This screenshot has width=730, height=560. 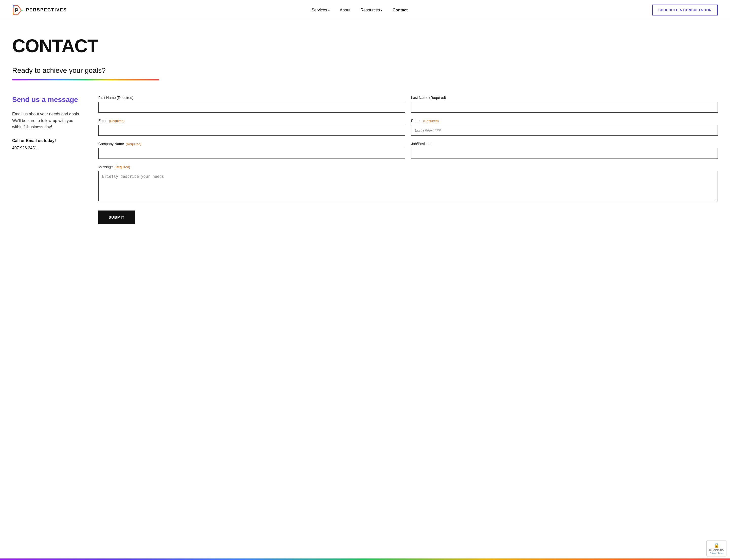 I want to click on phone-required: (Required), so click(x=431, y=121).